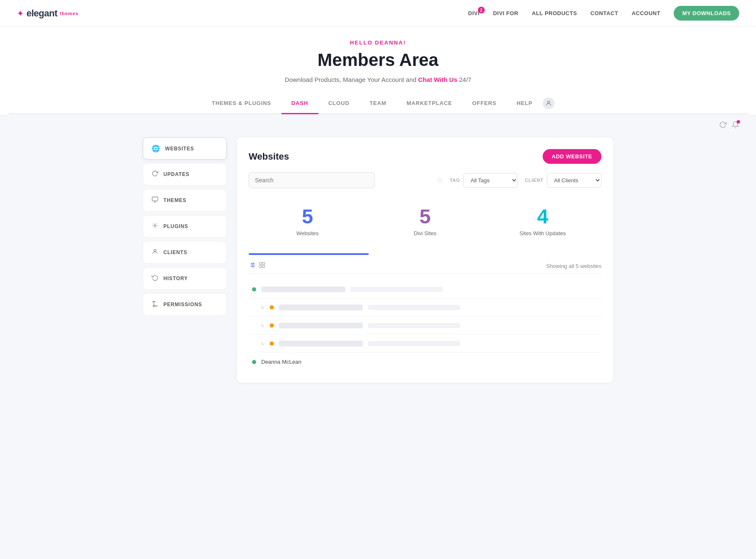  Describe the element at coordinates (300, 104) in the screenshot. I see `tab-dash: DASH` at that location.